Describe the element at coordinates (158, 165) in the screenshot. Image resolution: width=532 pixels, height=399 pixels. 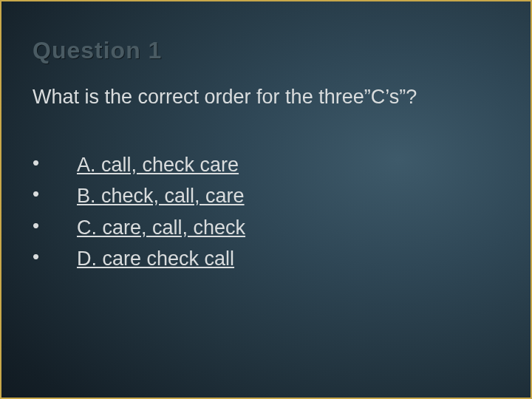
I see `answer-link-a: A. call, check care` at that location.